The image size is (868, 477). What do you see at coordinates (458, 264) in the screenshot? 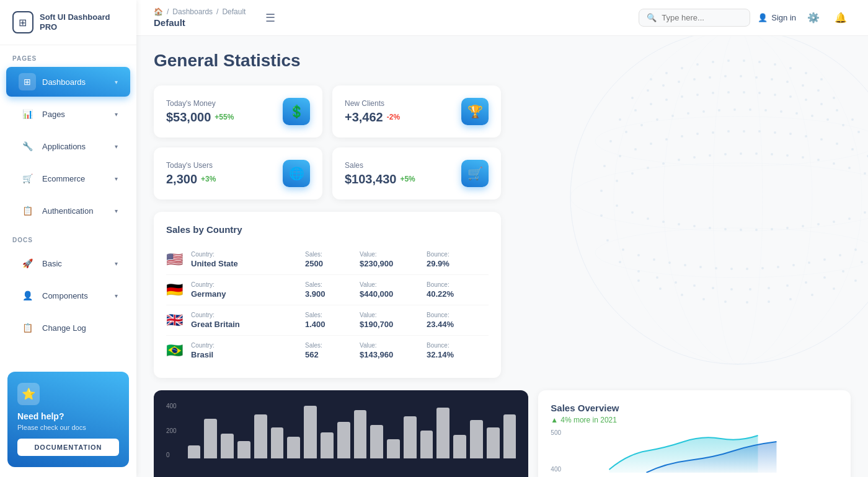
I see `bounce-us: 29.9%` at bounding box center [458, 264].